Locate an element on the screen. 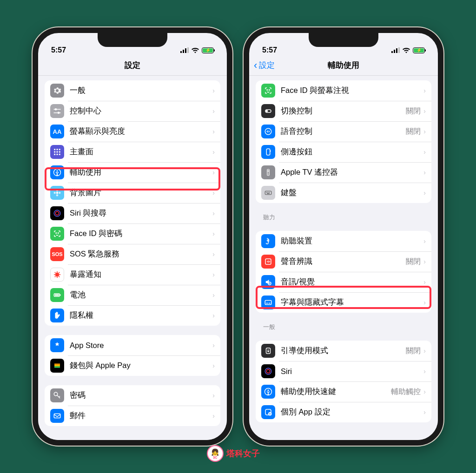  nav-title: 設定 is located at coordinates (132, 65).